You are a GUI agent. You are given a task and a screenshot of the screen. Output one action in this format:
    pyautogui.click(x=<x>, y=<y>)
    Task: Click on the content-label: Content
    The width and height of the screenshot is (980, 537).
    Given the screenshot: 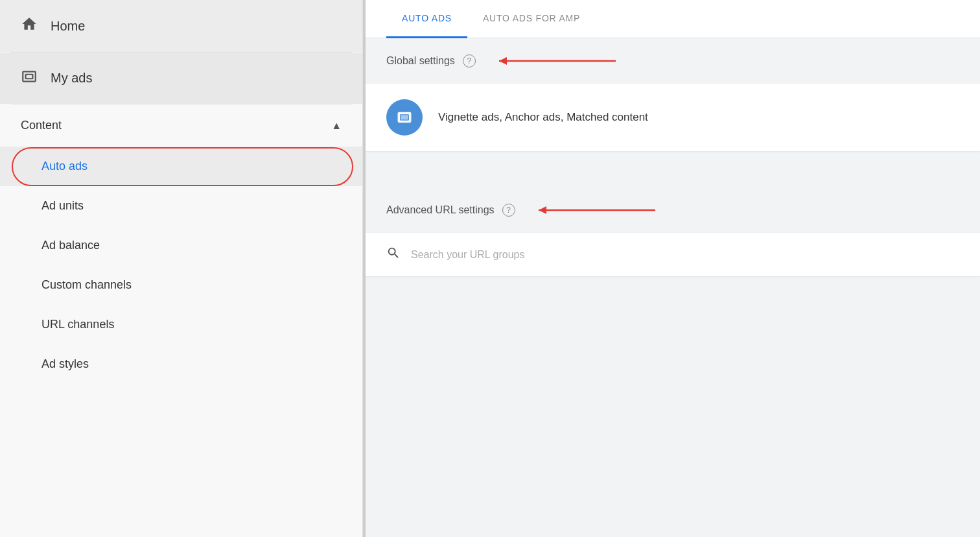 What is the action you would take?
    pyautogui.click(x=41, y=126)
    